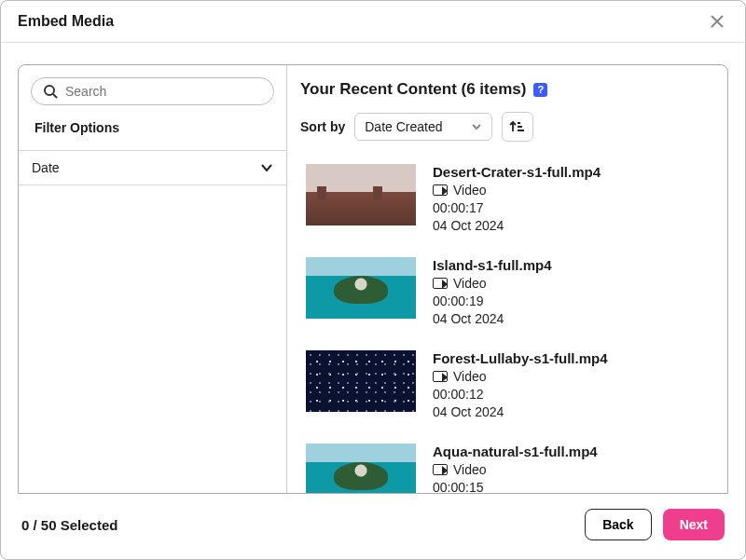 This screenshot has width=746, height=560. What do you see at coordinates (717, 21) in the screenshot?
I see `close-icon` at bounding box center [717, 21].